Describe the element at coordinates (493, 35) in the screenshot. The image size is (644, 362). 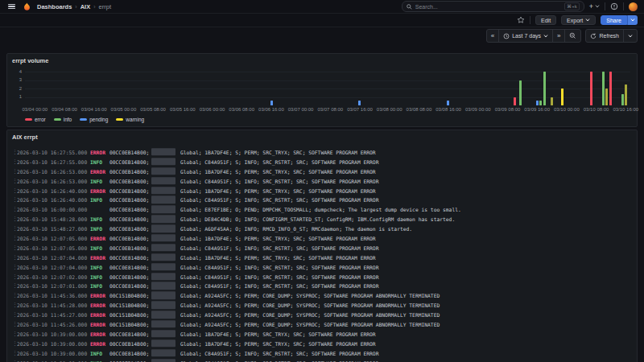
I see `time-shift-back-button: «` at that location.